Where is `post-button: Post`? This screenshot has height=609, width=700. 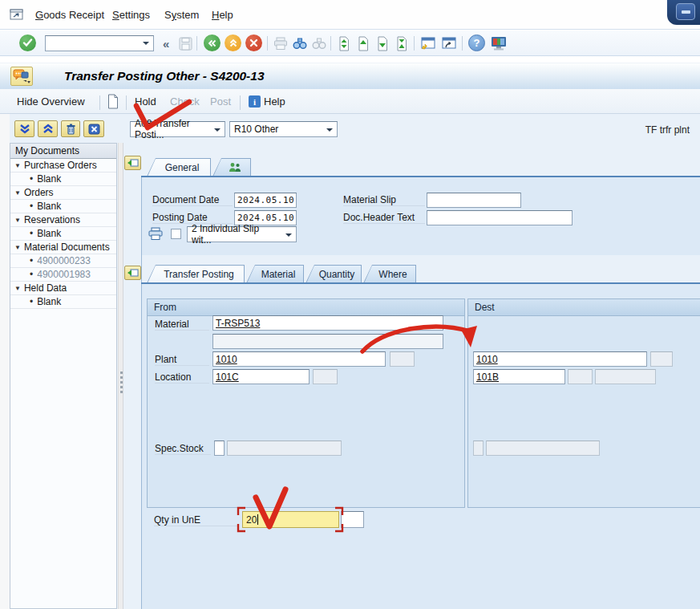 post-button: Post is located at coordinates (221, 101).